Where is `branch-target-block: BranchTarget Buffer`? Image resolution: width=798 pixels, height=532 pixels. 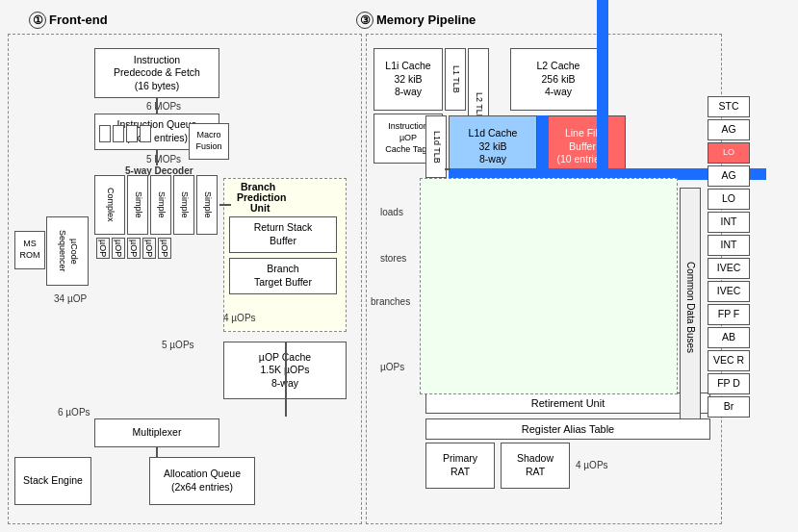
branch-target-block: BranchTarget Buffer is located at coordinates (283, 276).